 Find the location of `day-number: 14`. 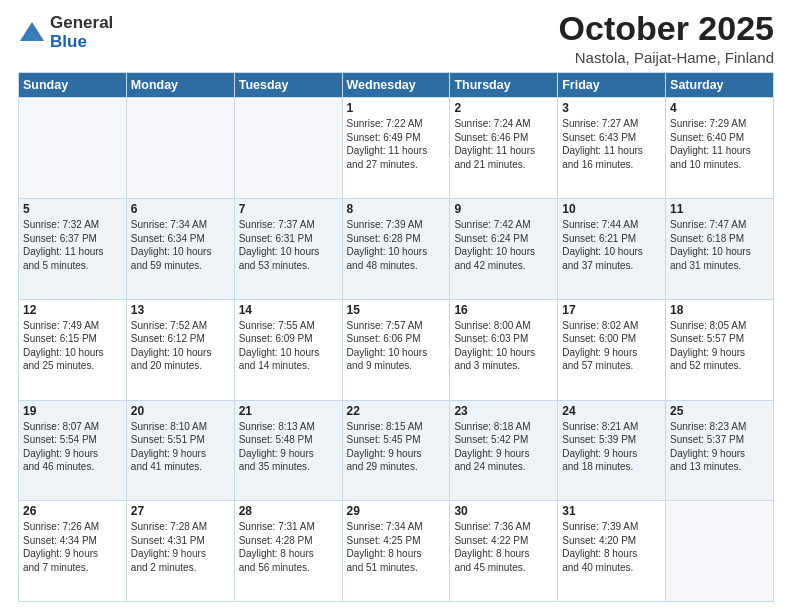

day-number: 14 is located at coordinates (288, 310).